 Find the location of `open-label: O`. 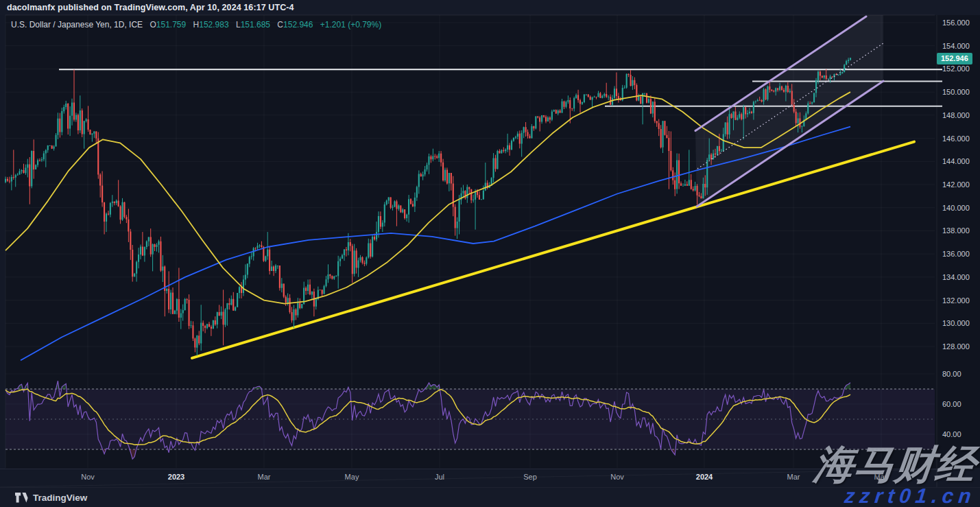

open-label: O is located at coordinates (152, 25).